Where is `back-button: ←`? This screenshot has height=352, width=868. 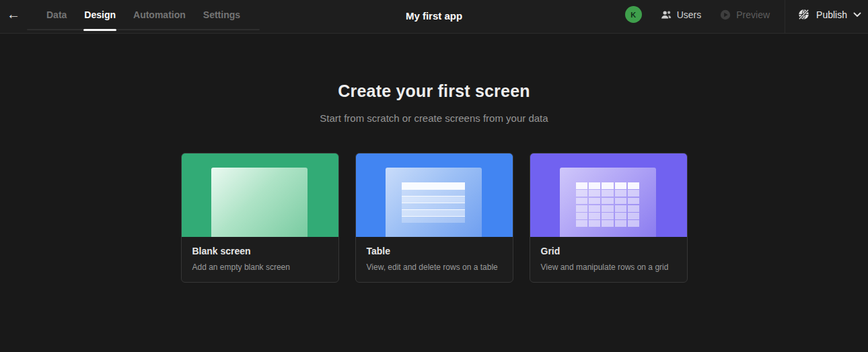
back-button: ← is located at coordinates (13, 16).